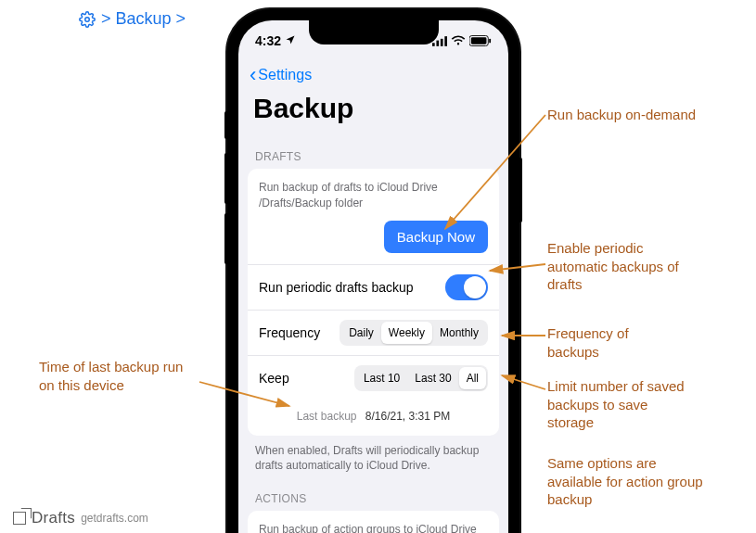 The width and height of the screenshot is (756, 533). Describe the element at coordinates (432, 378) in the screenshot. I see `keep-30: Last 30` at that location.